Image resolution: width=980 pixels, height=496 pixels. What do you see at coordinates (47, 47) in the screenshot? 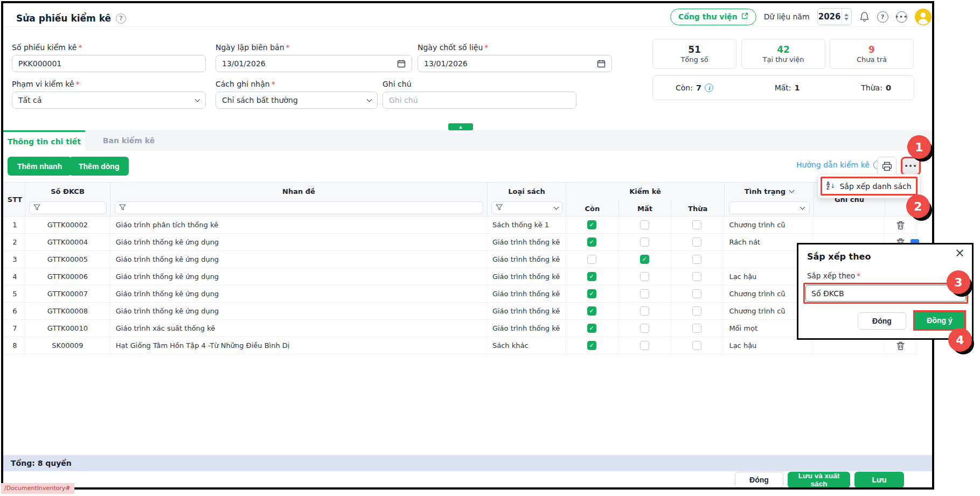
I see `inventory-no-label: Số phiếu kiểm kê*` at bounding box center [47, 47].